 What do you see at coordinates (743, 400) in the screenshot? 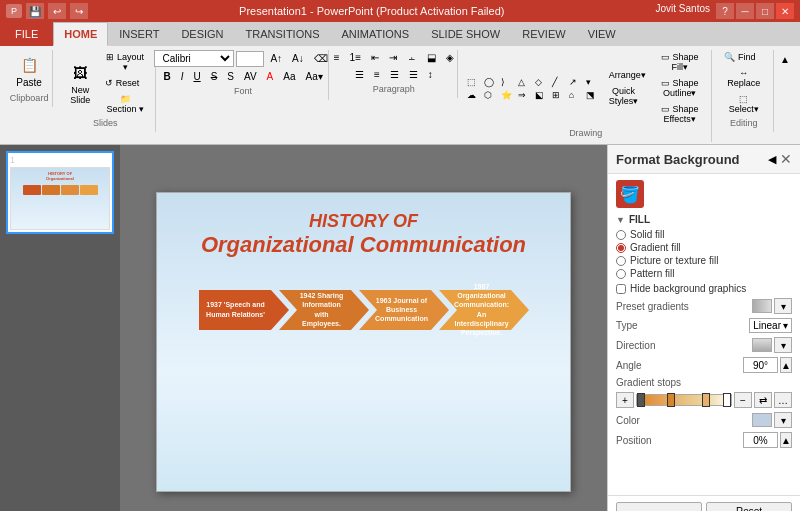
I see `remove-stop-btn: −` at bounding box center [743, 400].